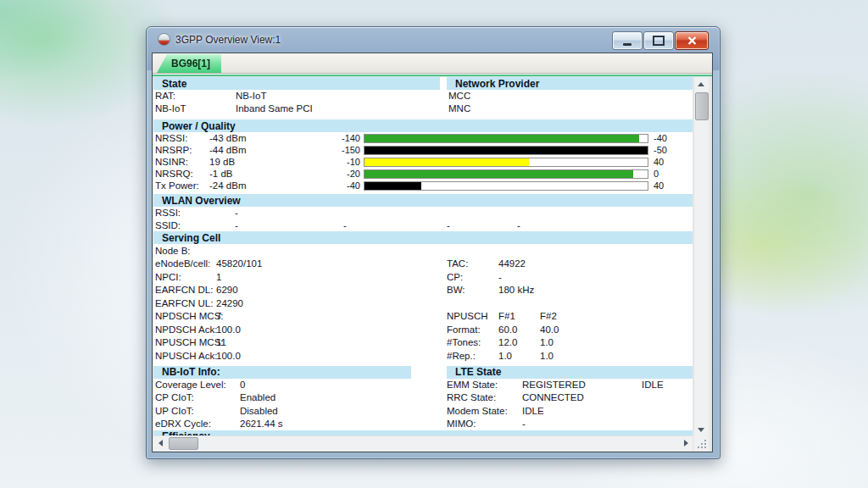 The width and height of the screenshot is (868, 488). I want to click on section-header-row: NB-IoT Info: LTE State, so click(423, 373).